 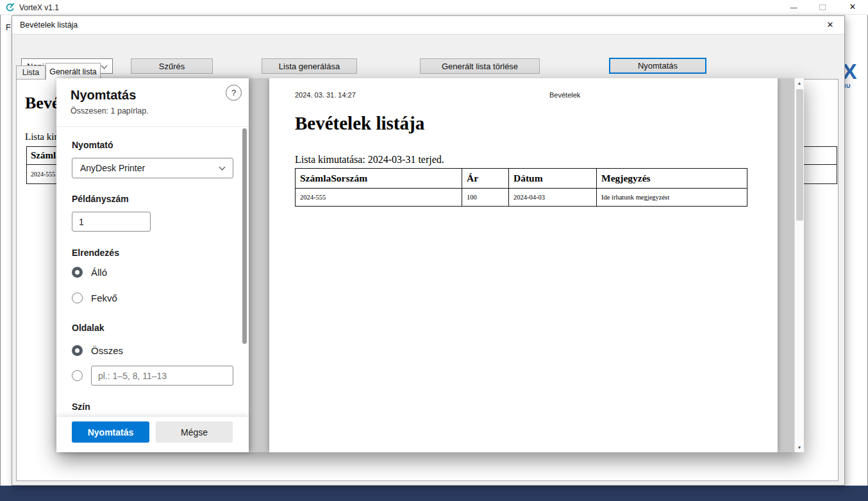 What do you see at coordinates (434, 493) in the screenshot?
I see `main-window-bottom-strip` at bounding box center [434, 493].